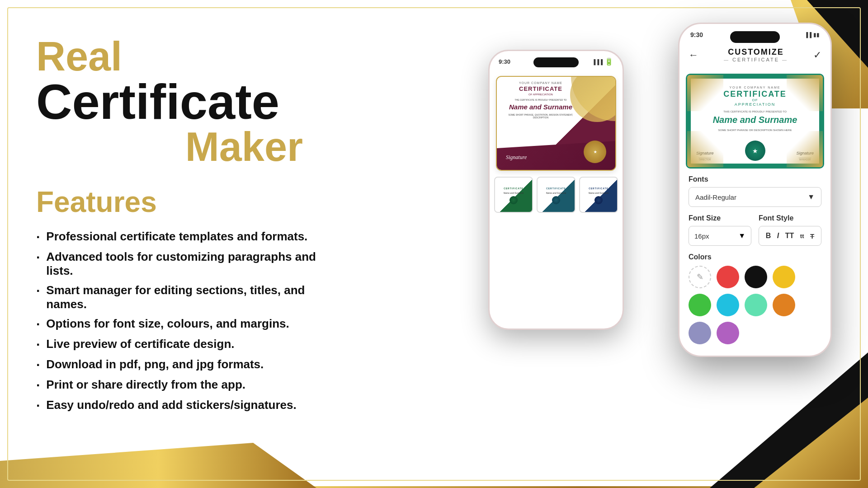  Describe the element at coordinates (176, 344) in the screenshot. I see `list-item: Live preview of certificate design.` at that location.